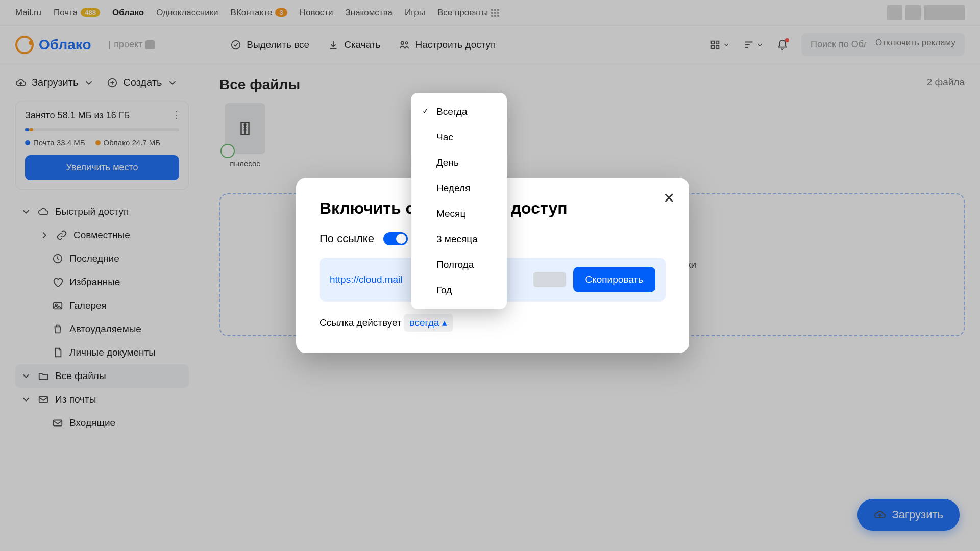 This screenshot has width=980, height=551. What do you see at coordinates (615, 280) in the screenshot?
I see `copy-button: Скопировать` at bounding box center [615, 280].